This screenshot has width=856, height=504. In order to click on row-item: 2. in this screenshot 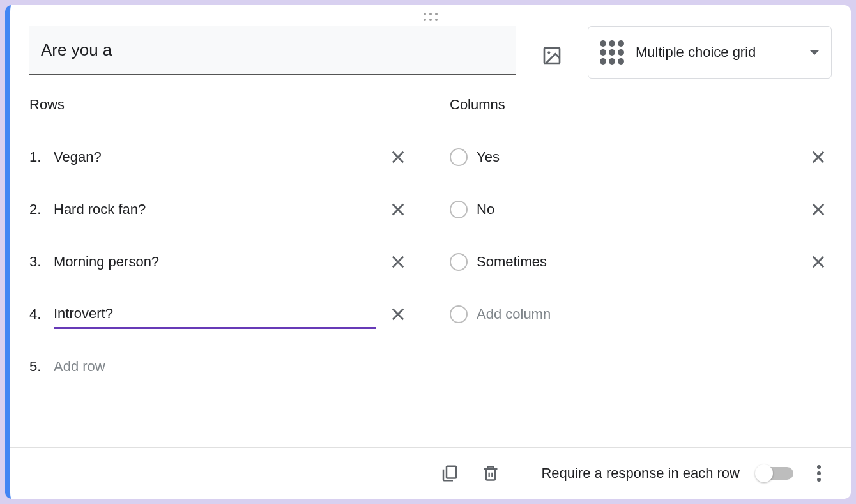, I will do `click(220, 210)`.